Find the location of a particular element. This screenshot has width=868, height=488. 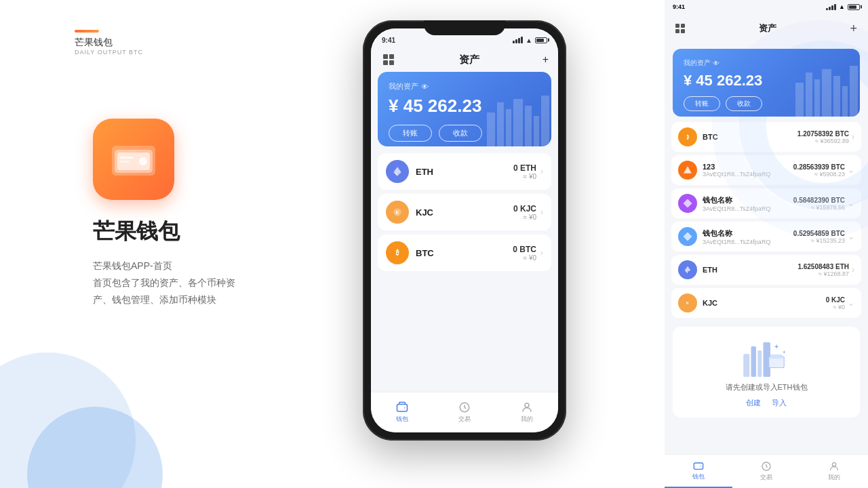

app-icon is located at coordinates (134, 159).